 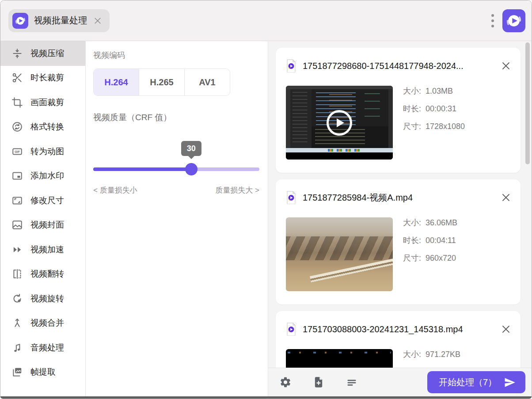 What do you see at coordinates (467, 383) in the screenshot?
I see `start-processing-label: 开始处理（7）` at bounding box center [467, 383].